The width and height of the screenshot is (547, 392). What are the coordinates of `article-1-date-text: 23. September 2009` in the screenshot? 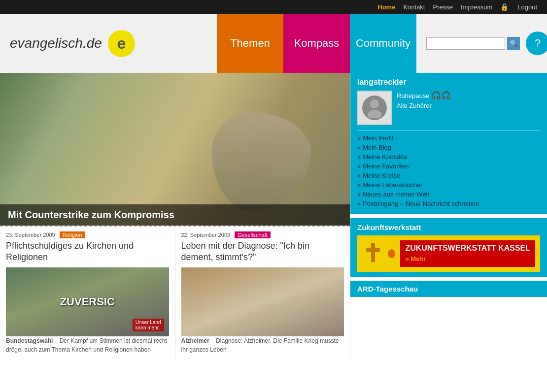 It's located at (31, 235).